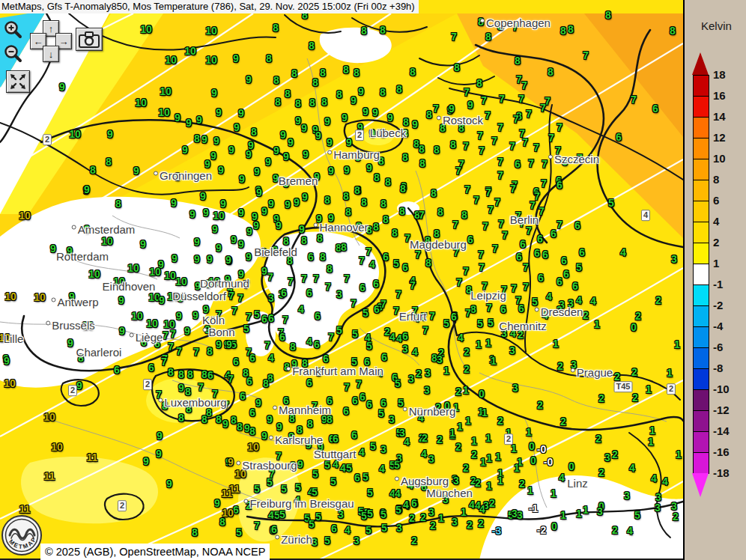 The image size is (746, 560). I want to click on legend-color-bar, so click(701, 274).